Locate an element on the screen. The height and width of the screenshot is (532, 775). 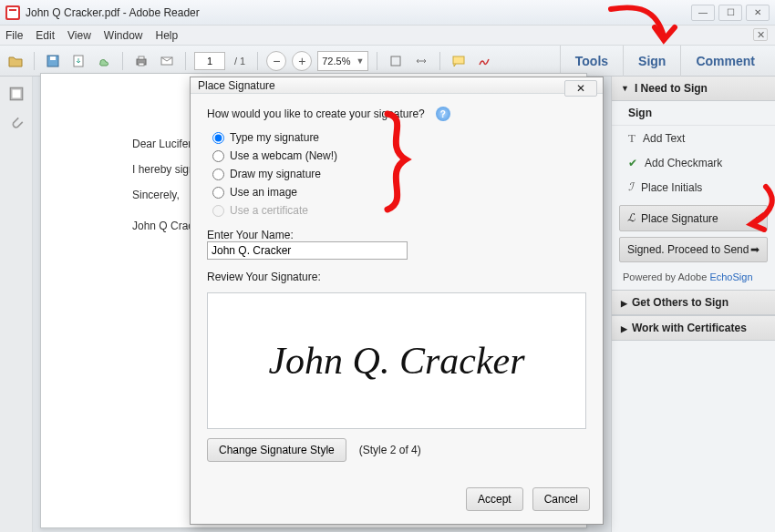
radio-certificate: Use a certificate is located at coordinates (397, 210).